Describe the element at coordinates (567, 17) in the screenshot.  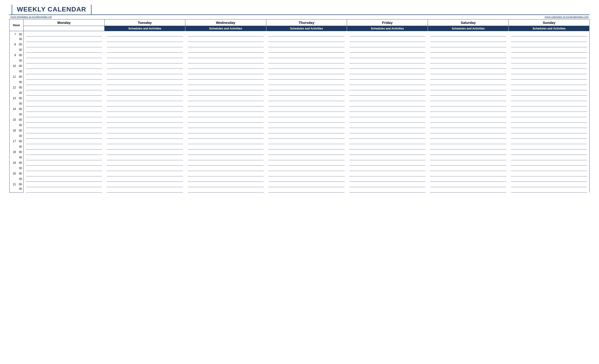
I see `link-calendars: more calendars at excelcalendars.com` at that location.